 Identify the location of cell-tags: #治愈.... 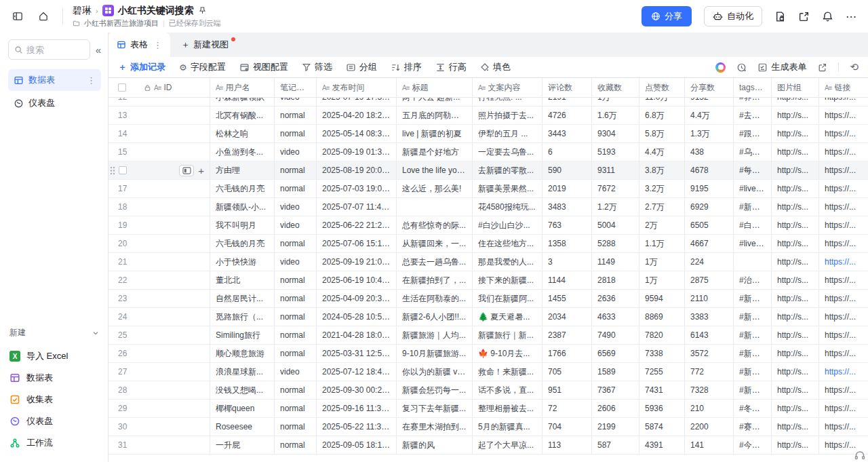
(753, 280).